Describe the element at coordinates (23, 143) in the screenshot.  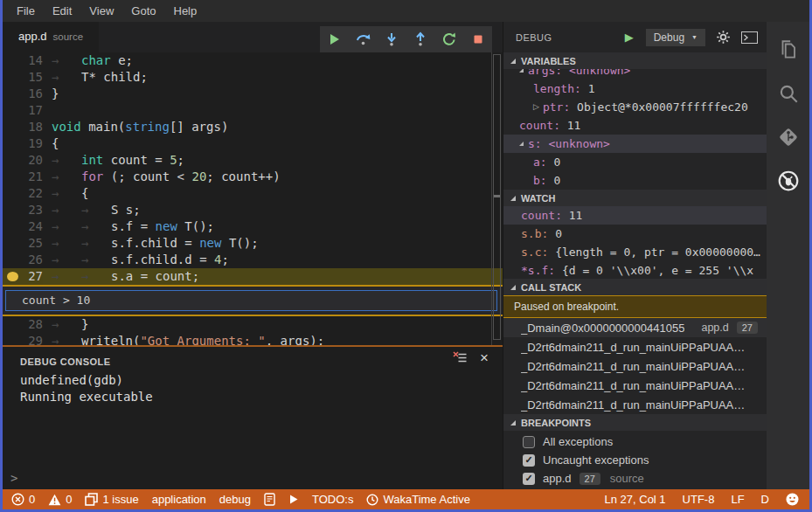
I see `line-number: 19` at that location.